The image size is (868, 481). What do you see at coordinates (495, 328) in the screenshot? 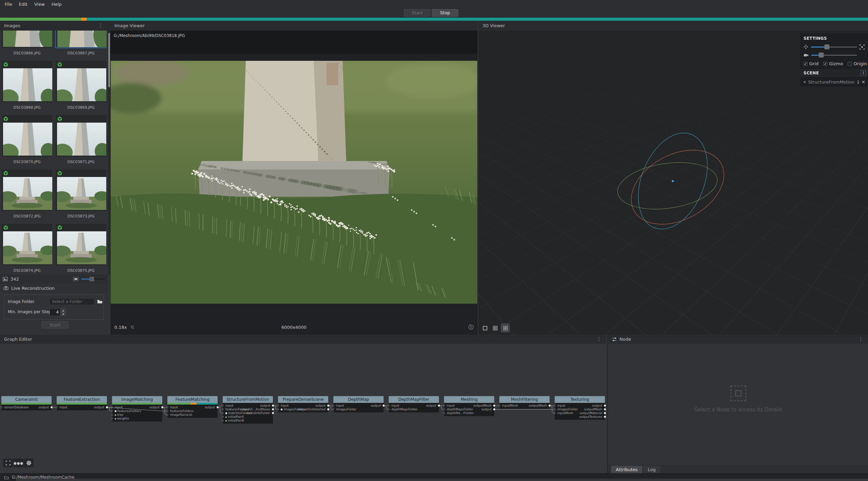
I see `render-mode-wireframe-icon` at bounding box center [495, 328].